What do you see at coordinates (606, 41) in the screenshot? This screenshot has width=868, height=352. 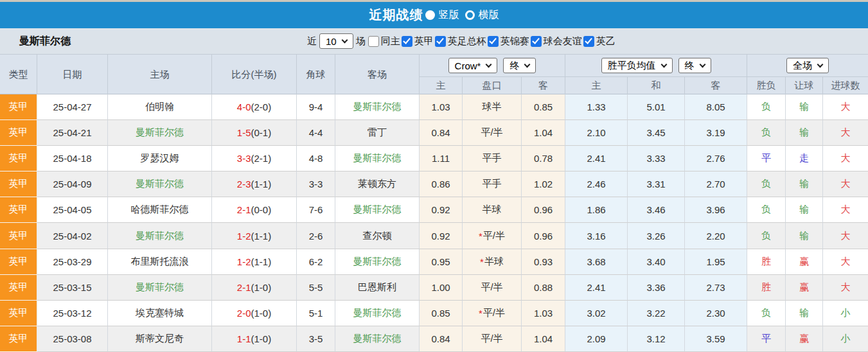 I see `checkbox-label: 英乙` at bounding box center [606, 41].